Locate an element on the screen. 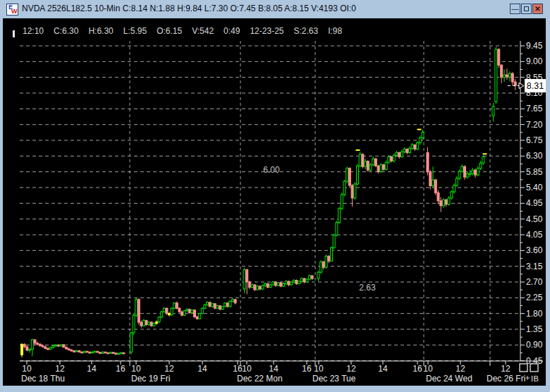 Image resolution: width=550 pixels, height=392 pixels. y-axis-label: 6.75 is located at coordinates (534, 140).